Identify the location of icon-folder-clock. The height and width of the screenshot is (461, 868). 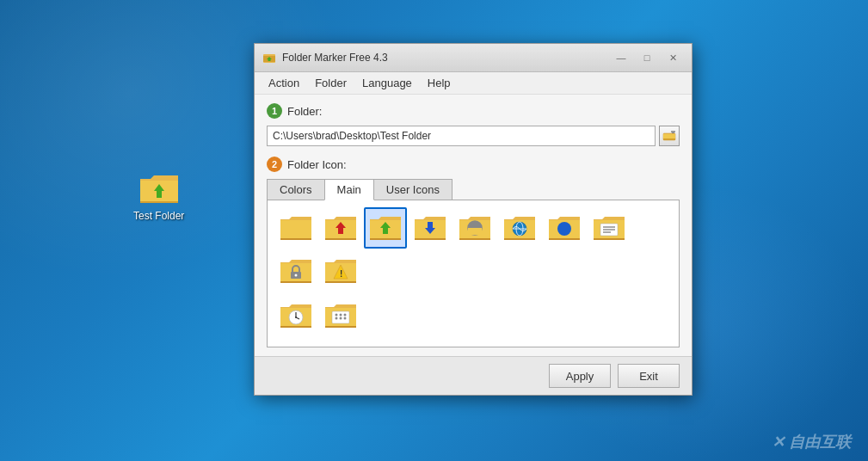
(296, 316).